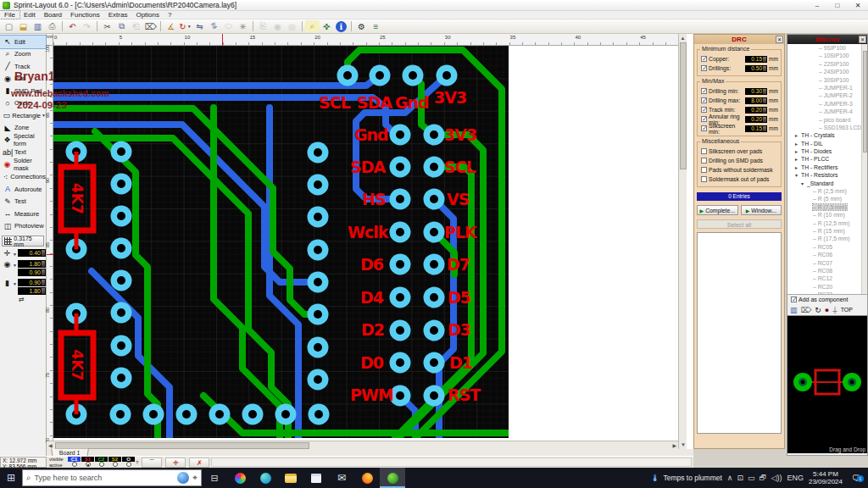  What do you see at coordinates (88, 464) in the screenshot?
I see `active-layer-radio-s1` at bounding box center [88, 464].